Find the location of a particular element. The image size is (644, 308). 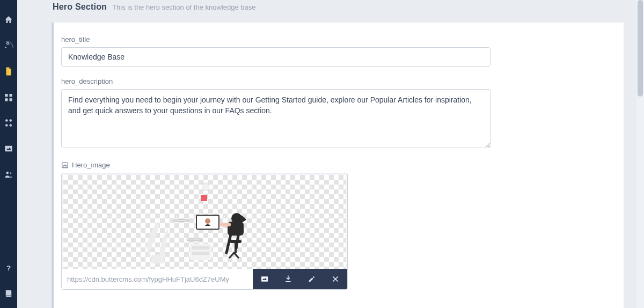

blog-icon is located at coordinates (9, 46).